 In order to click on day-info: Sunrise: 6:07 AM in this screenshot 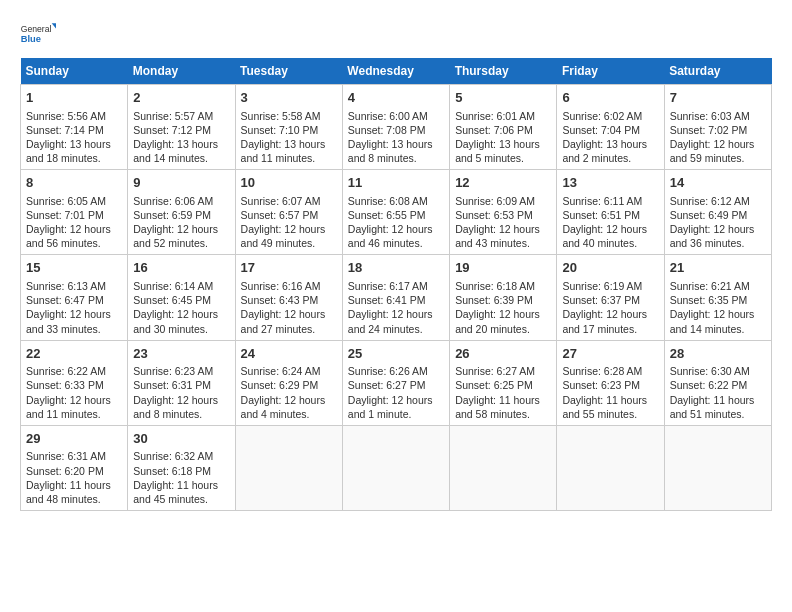, I will do `click(289, 201)`.